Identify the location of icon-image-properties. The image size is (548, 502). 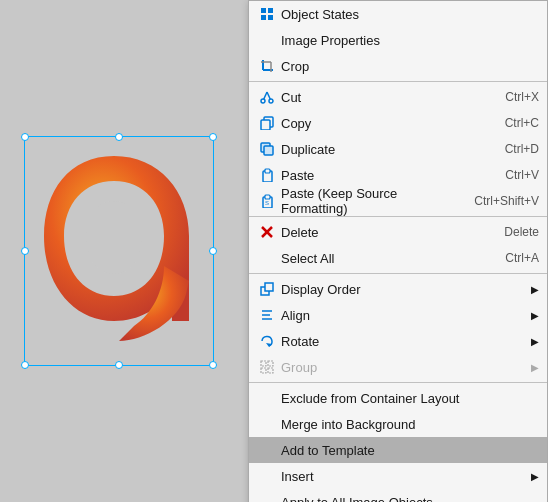
(267, 40).